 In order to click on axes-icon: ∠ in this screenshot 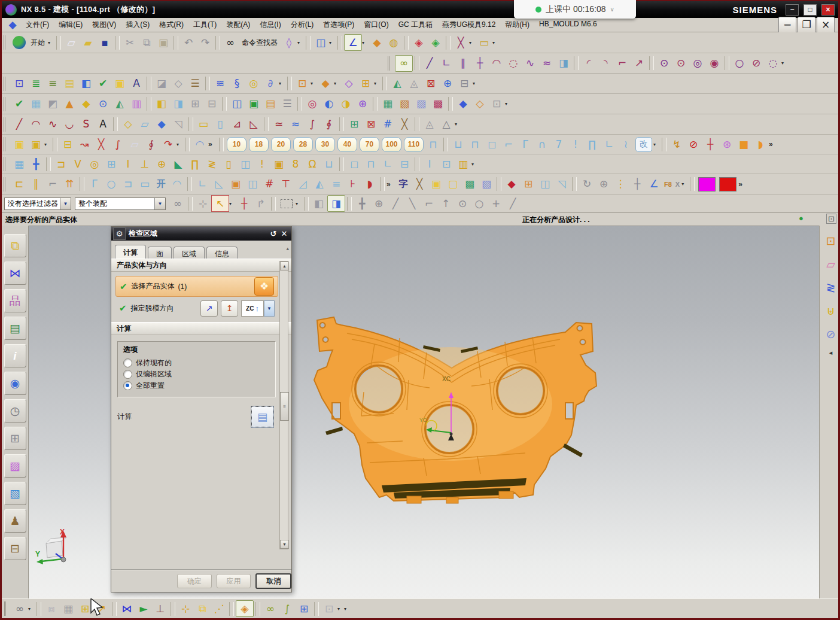, I will do `click(654, 184)`.